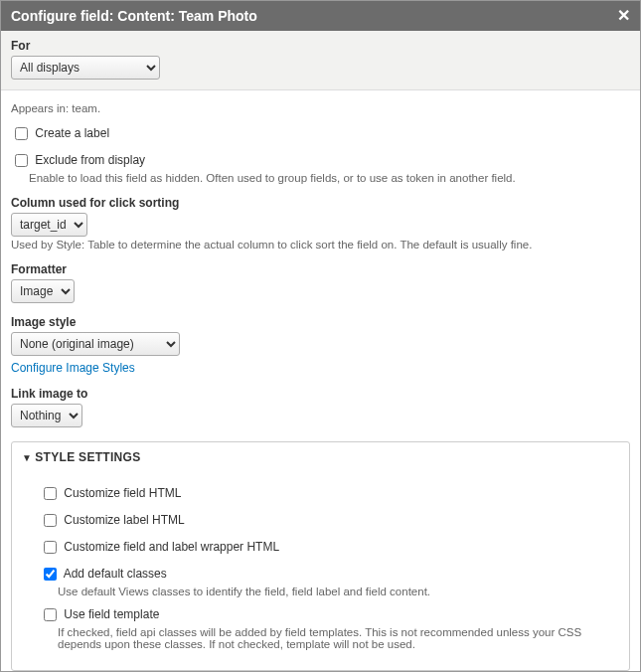 This screenshot has width=641, height=672. I want to click on exclude-row: Exclude from display, so click(78, 160).